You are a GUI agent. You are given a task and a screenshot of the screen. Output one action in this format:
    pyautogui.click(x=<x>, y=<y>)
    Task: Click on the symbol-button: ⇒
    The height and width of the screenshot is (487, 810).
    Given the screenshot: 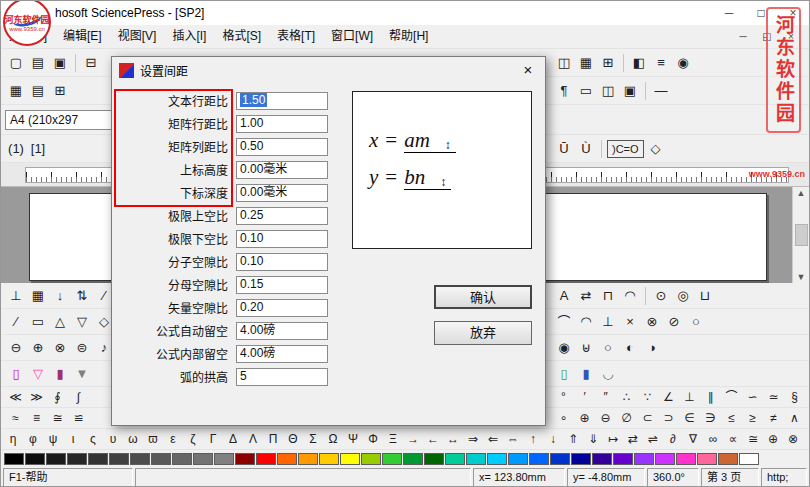 What is the action you would take?
    pyautogui.click(x=473, y=440)
    